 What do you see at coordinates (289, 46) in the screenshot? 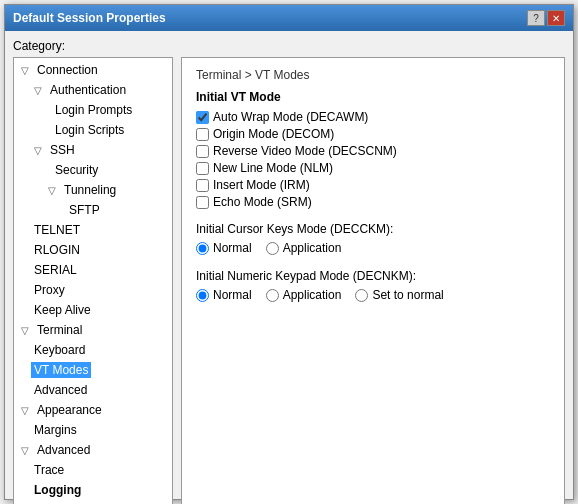
I see `category-label: Category:` at bounding box center [289, 46].